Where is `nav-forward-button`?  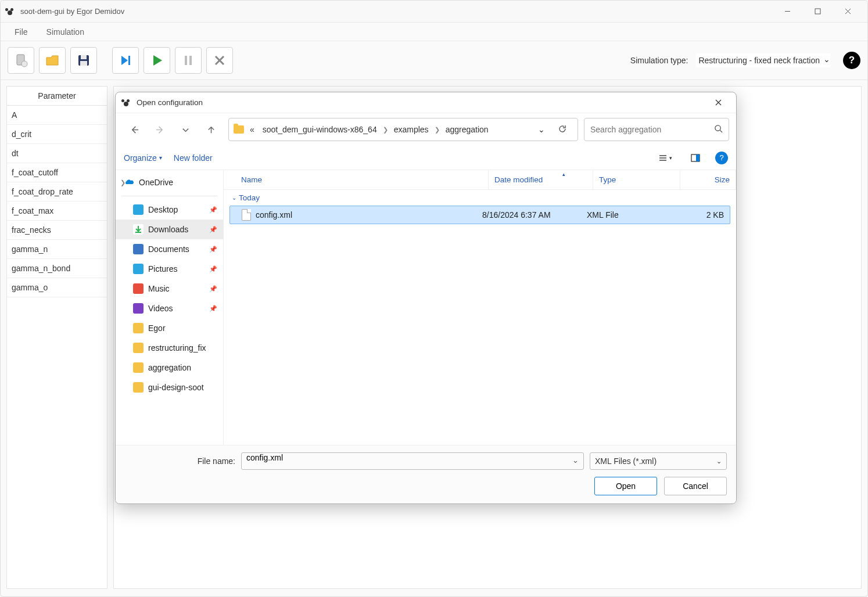
nav-forward-button is located at coordinates (160, 130).